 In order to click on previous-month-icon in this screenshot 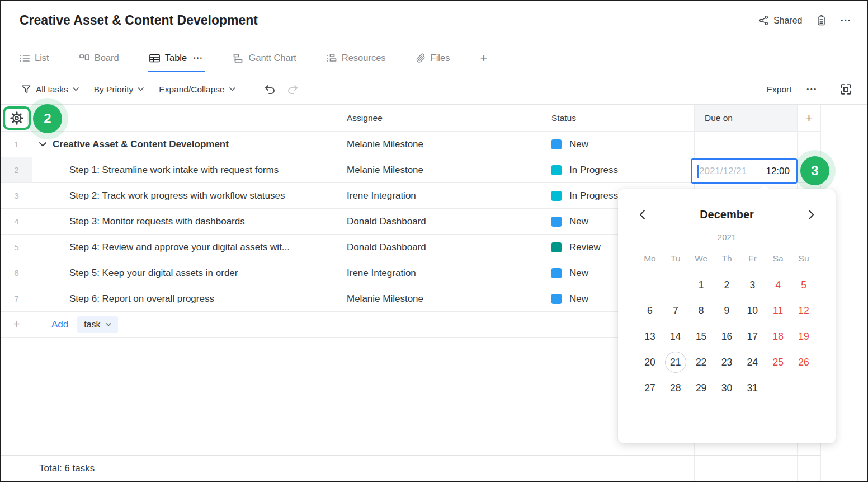, I will do `click(642, 215)`.